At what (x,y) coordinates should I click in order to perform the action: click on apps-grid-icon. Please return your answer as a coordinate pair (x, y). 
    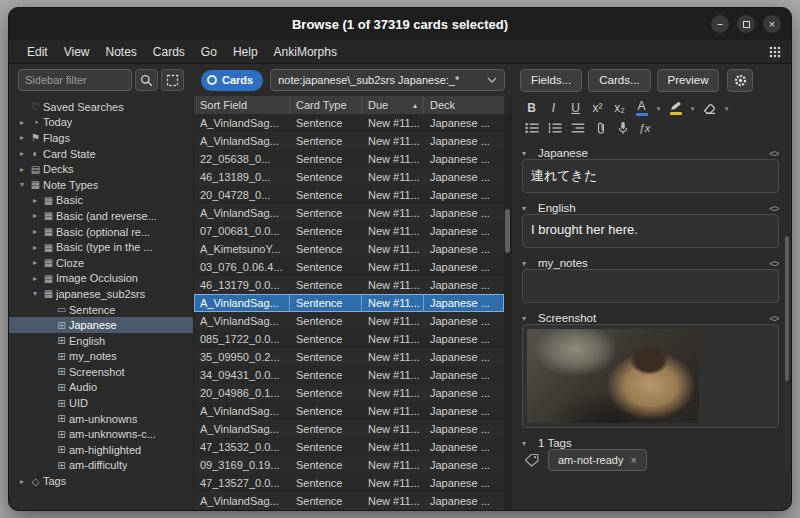
    Looking at the image, I should click on (775, 52).